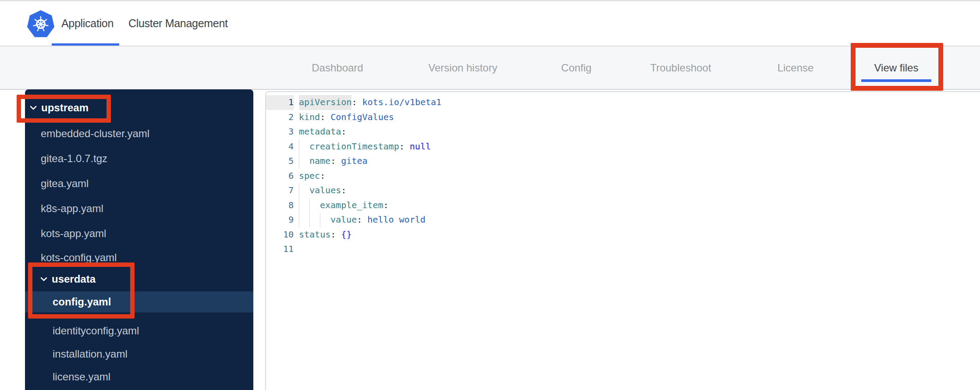  What do you see at coordinates (96, 331) in the screenshot?
I see `tree-file-label: identityconfig.yaml` at bounding box center [96, 331].